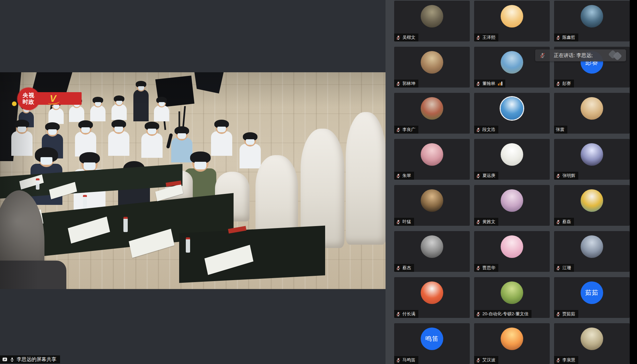 This screenshot has width=637, height=364. Describe the element at coordinates (29, 95) in the screenshot. I see `cctv-badge-line1: 央视` at that location.